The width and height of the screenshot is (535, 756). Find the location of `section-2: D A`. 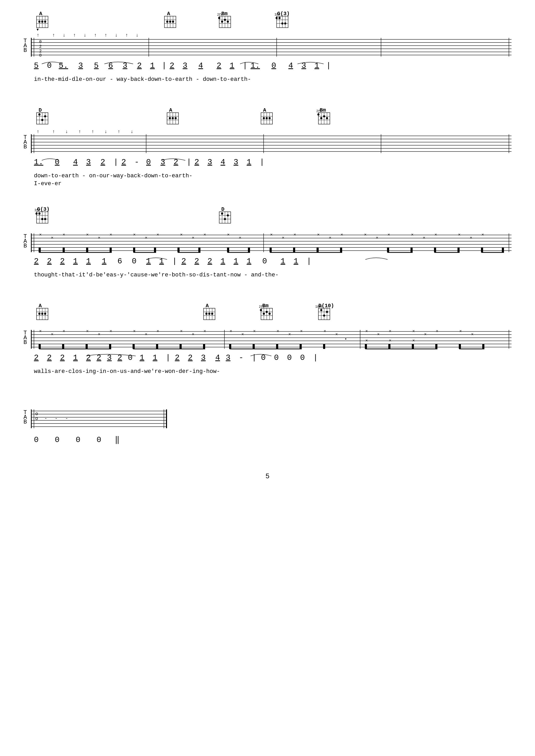

section-2: D A is located at coordinates (268, 150).